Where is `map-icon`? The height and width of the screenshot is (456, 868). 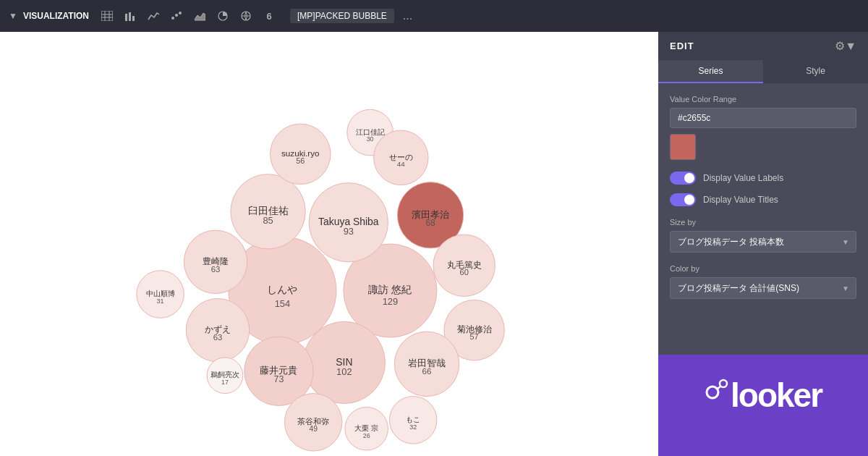 map-icon is located at coordinates (246, 16).